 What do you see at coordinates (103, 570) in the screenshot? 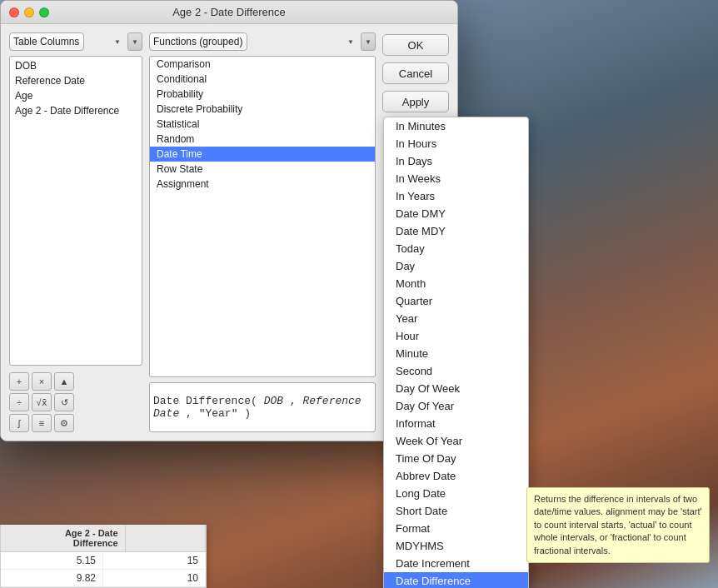
I see `table-body: 5.15 15 9.82 10` at bounding box center [103, 570].